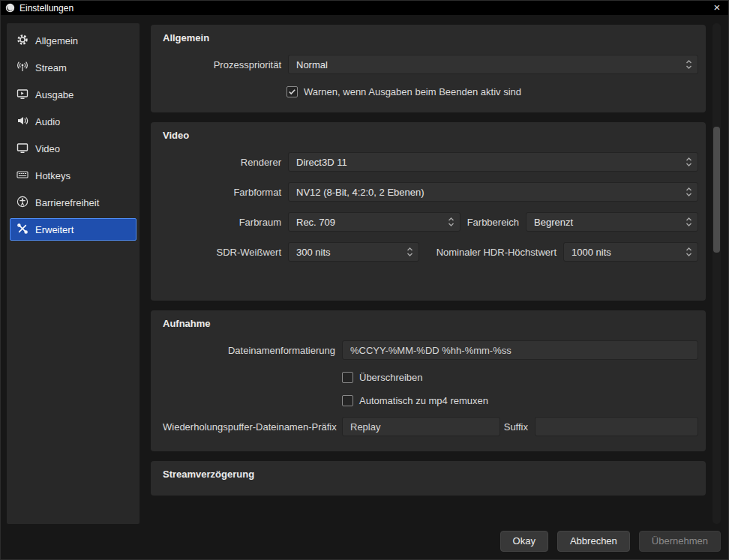 The image size is (729, 560). Describe the element at coordinates (22, 148) in the screenshot. I see `monitor-icon` at that location.